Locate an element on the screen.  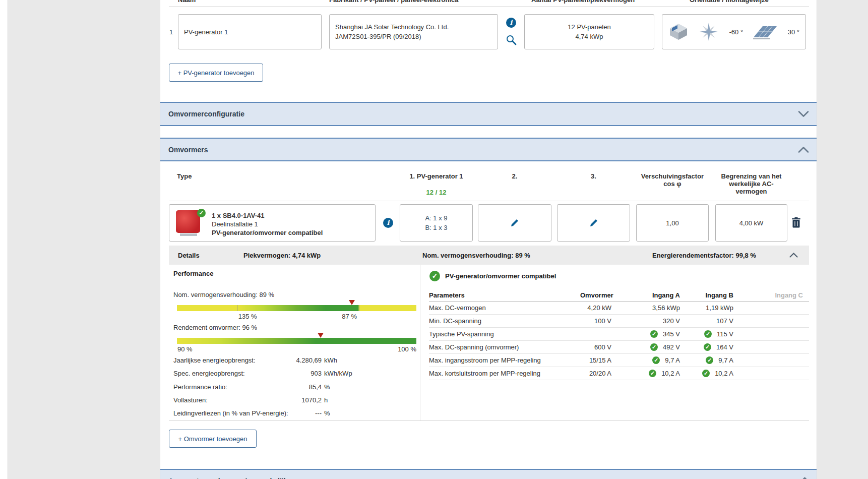
param-ingang-a: 9,7 A is located at coordinates (672, 360).